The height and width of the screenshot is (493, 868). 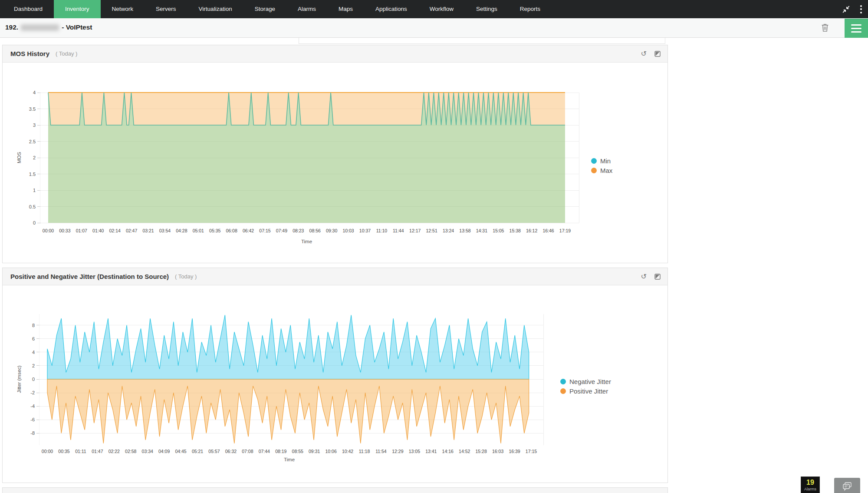 What do you see at coordinates (77, 9) in the screenshot?
I see `nav-item-inventory: Inventory` at bounding box center [77, 9].